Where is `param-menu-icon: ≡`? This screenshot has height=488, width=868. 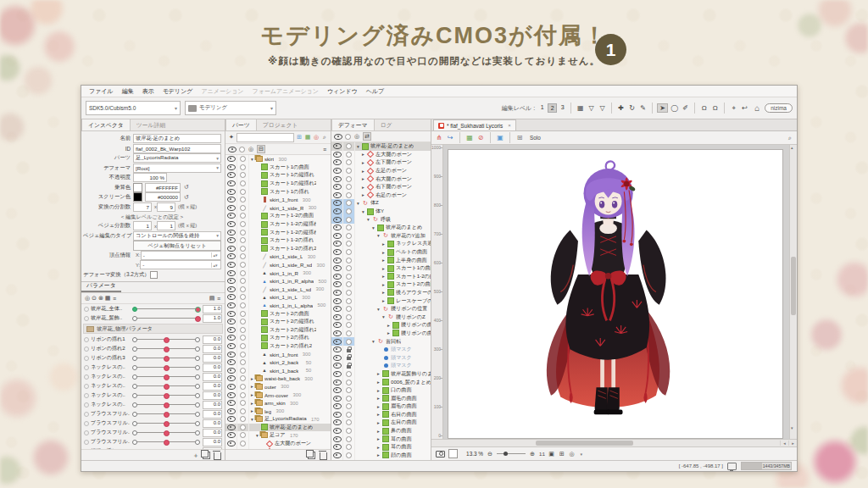
param-menu-icon: ≡ is located at coordinates (219, 298).